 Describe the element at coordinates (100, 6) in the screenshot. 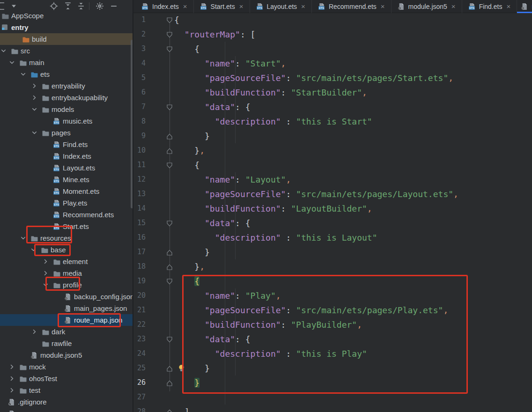

I see `settings-gear-icon` at that location.